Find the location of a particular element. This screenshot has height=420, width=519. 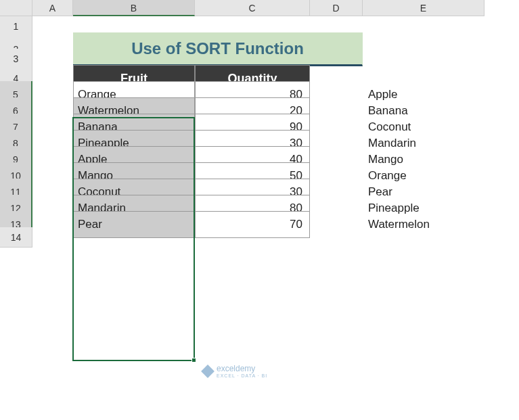

col-header-E: E is located at coordinates (424, 8).